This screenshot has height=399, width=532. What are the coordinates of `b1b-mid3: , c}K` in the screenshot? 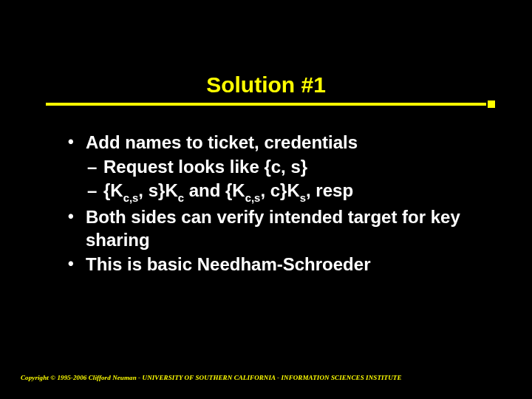 It's located at (279, 191).